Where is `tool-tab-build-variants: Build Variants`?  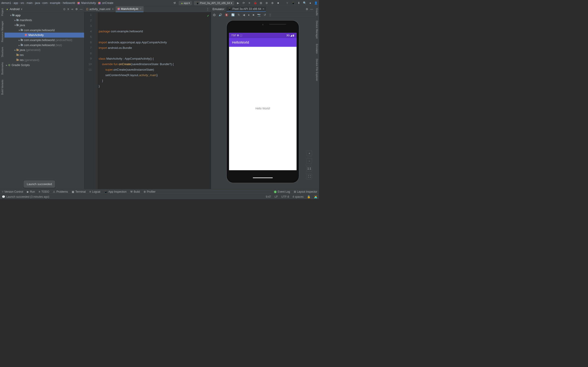 tool-tab-build-variants: Build Variants is located at coordinates (2, 87).